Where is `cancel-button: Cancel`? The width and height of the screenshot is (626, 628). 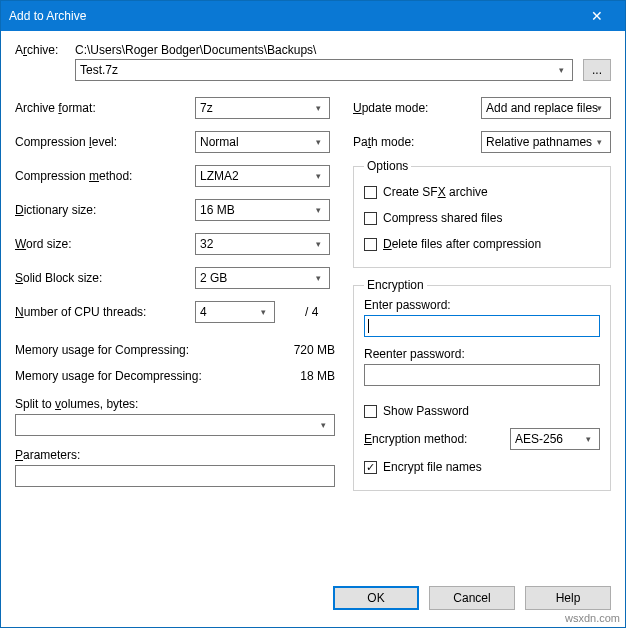 cancel-button: Cancel is located at coordinates (472, 598).